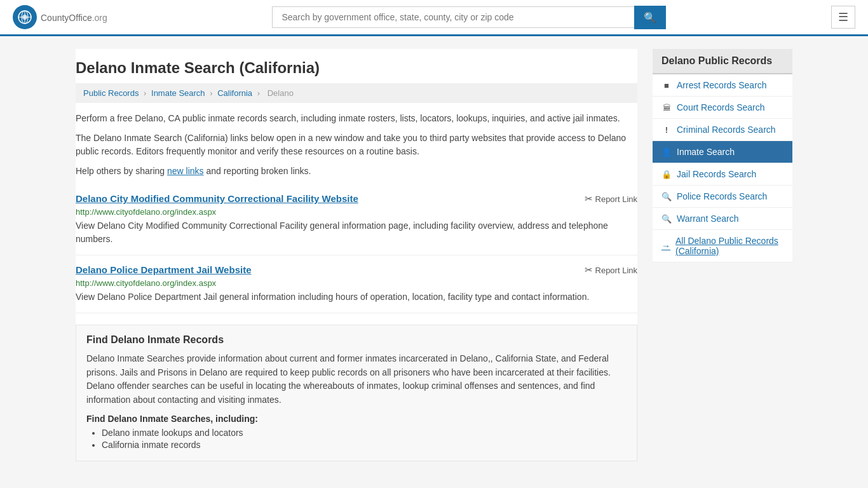  What do you see at coordinates (356, 66) in the screenshot?
I see `page-title: Delano Inmate Search (California)` at bounding box center [356, 66].